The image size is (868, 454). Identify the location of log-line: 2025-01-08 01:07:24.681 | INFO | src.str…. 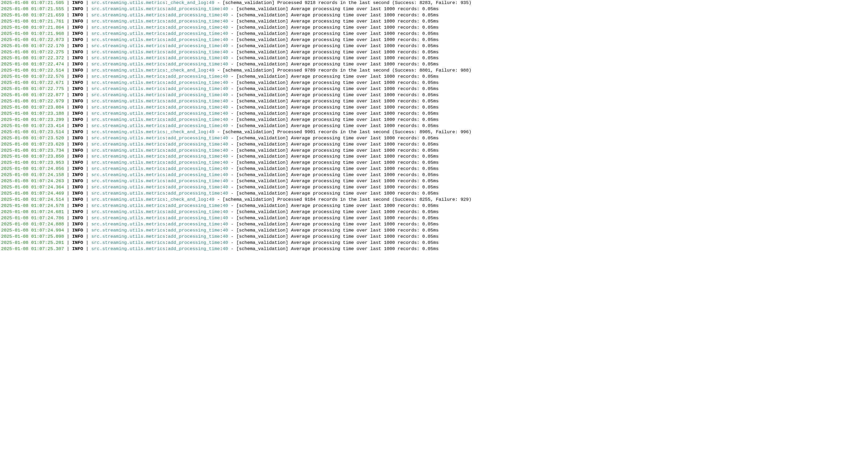
(434, 212).